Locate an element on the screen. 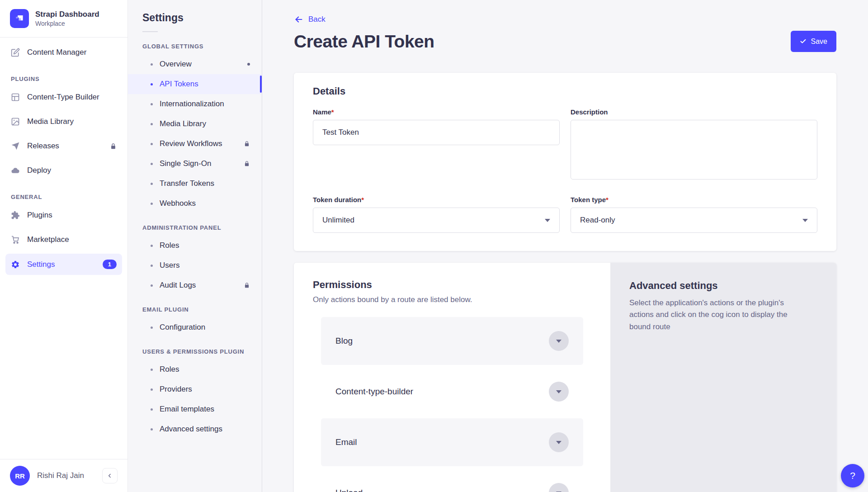  help-button: ? is located at coordinates (853, 476).